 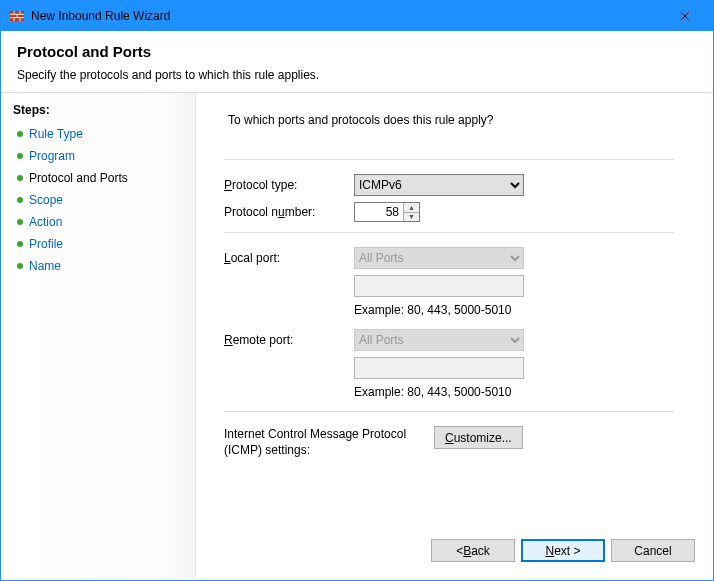 What do you see at coordinates (458, 368) in the screenshot?
I see `row-remote-port-text` at bounding box center [458, 368].